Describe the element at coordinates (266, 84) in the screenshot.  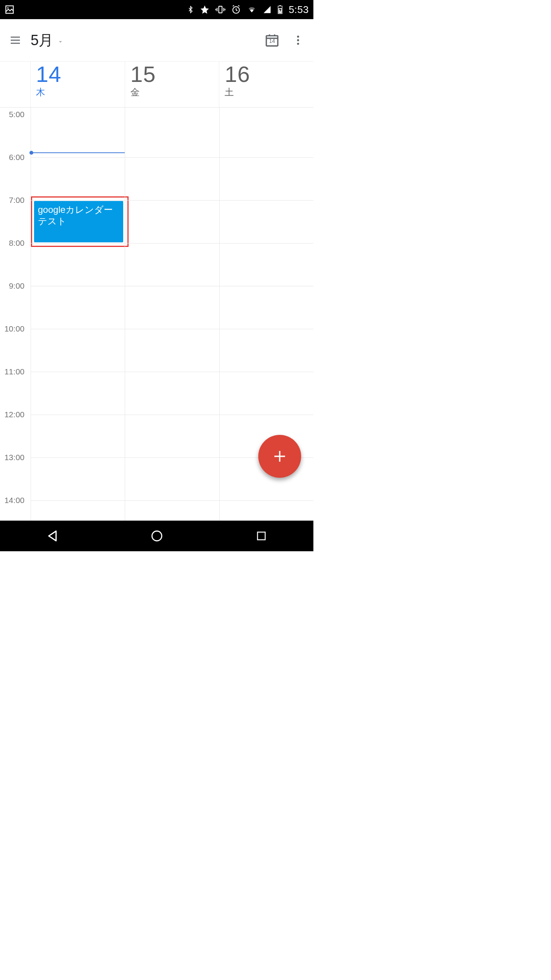
I see `day-header: 16 土` at that location.